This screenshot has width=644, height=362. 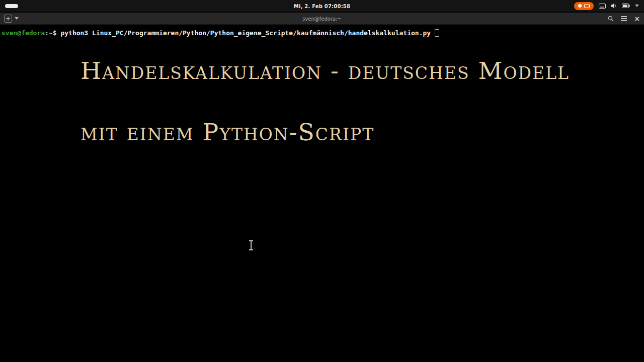 I want to click on new-tab-button: +, so click(x=8, y=19).